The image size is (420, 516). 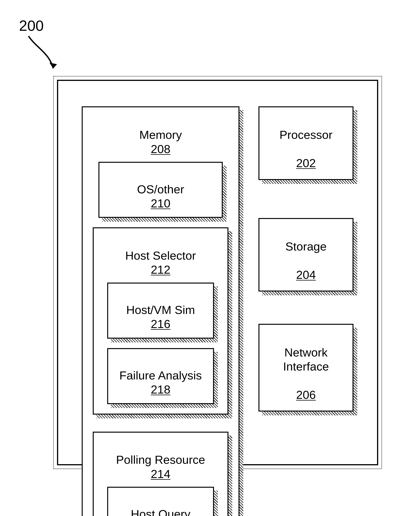 What do you see at coordinates (161, 310) in the screenshot?
I see `host-vm-sim-block: Host/VM Sim 216` at bounding box center [161, 310].